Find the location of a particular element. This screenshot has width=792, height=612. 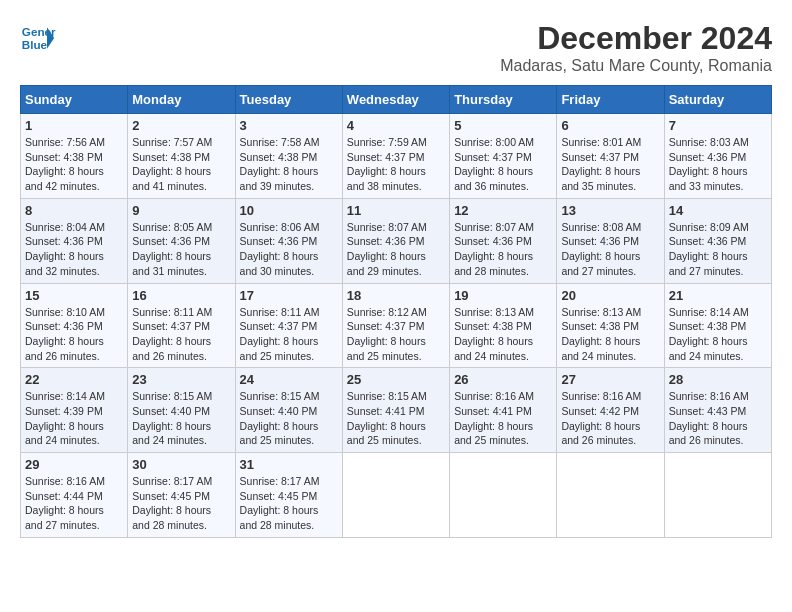

day-info: Sunrise: 8:01 AM Sunset: 4:37 PM Dayligh… is located at coordinates (610, 164).